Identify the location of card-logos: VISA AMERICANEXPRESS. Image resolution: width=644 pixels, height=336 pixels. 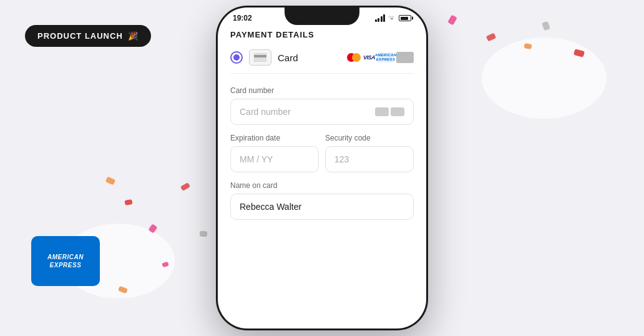
(381, 57).